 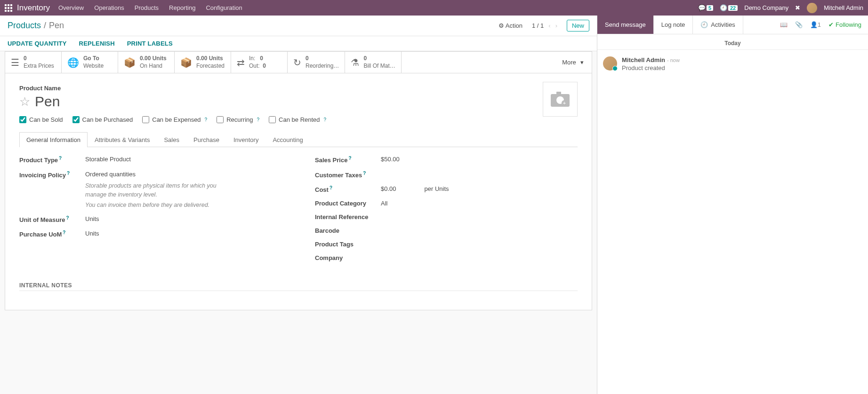 I want to click on user-avatar, so click(x=812, y=8).